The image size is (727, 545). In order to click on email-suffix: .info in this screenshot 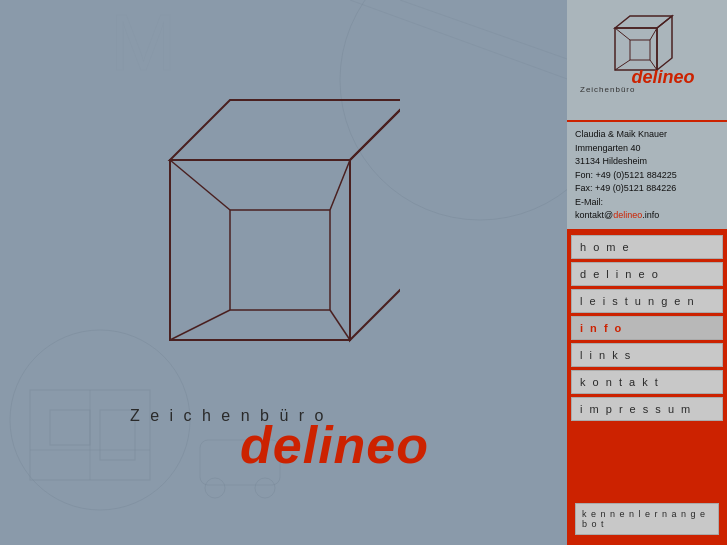, I will do `click(650, 215)`.